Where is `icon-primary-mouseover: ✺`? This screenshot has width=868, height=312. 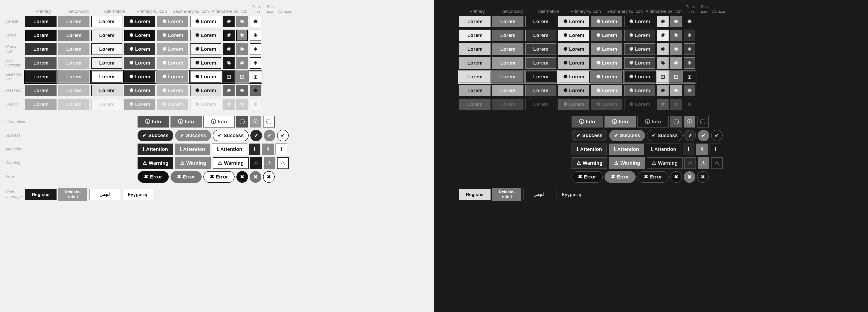
icon-primary-mouseover: ✺ is located at coordinates (229, 49).